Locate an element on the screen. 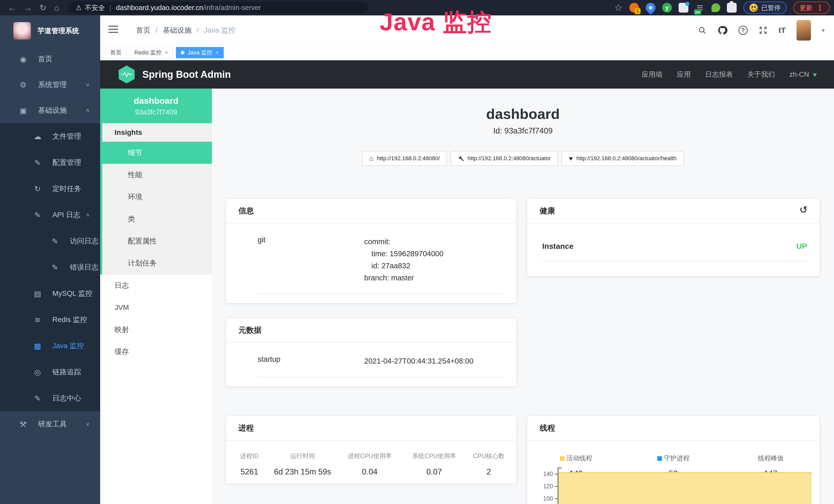  user-avatar is located at coordinates (804, 30).